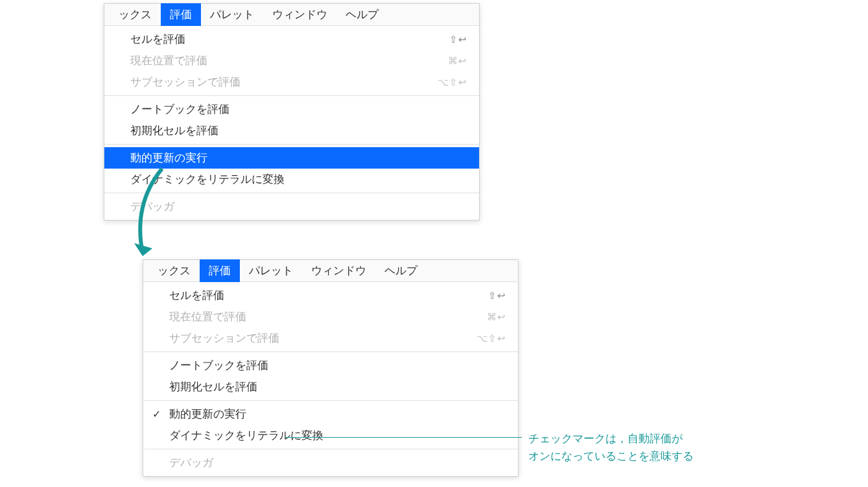 Image resolution: width=868 pixels, height=487 pixels. I want to click on annotation-line1: チェックマークは，自動評価が, so click(611, 438).